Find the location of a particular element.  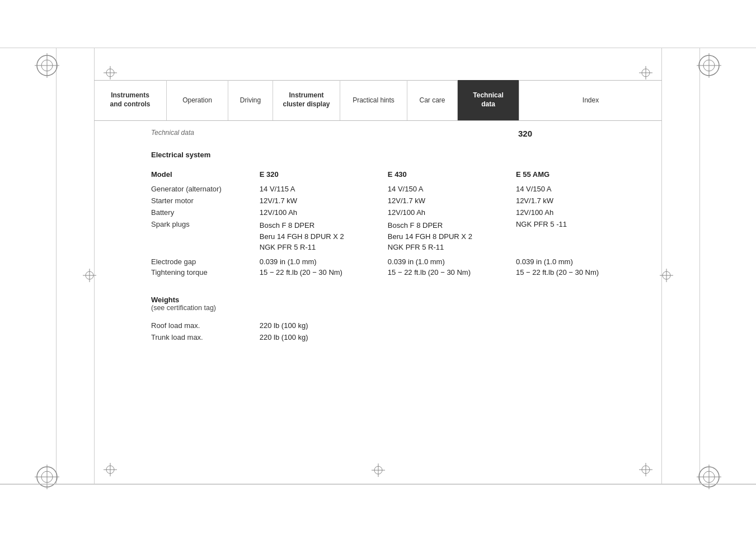

nav-item-car-care: Car care is located at coordinates (433, 100).